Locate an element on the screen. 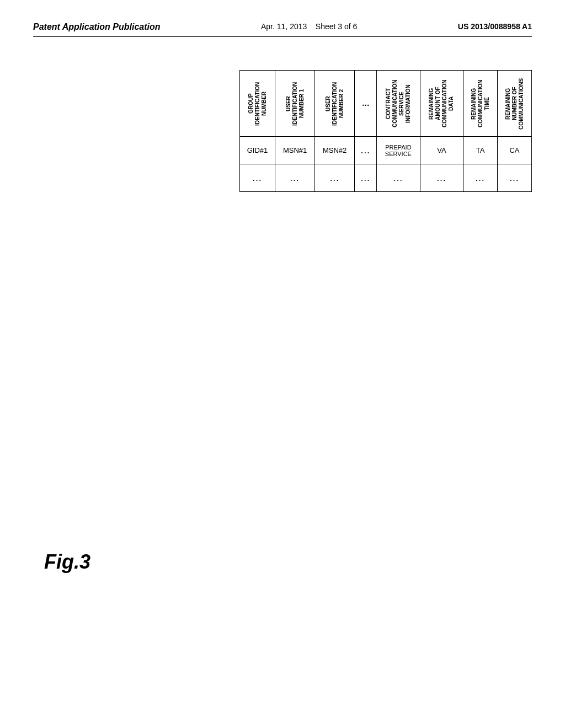 The height and width of the screenshot is (728, 565). cell-remaining-comms-1: CA is located at coordinates (515, 151).